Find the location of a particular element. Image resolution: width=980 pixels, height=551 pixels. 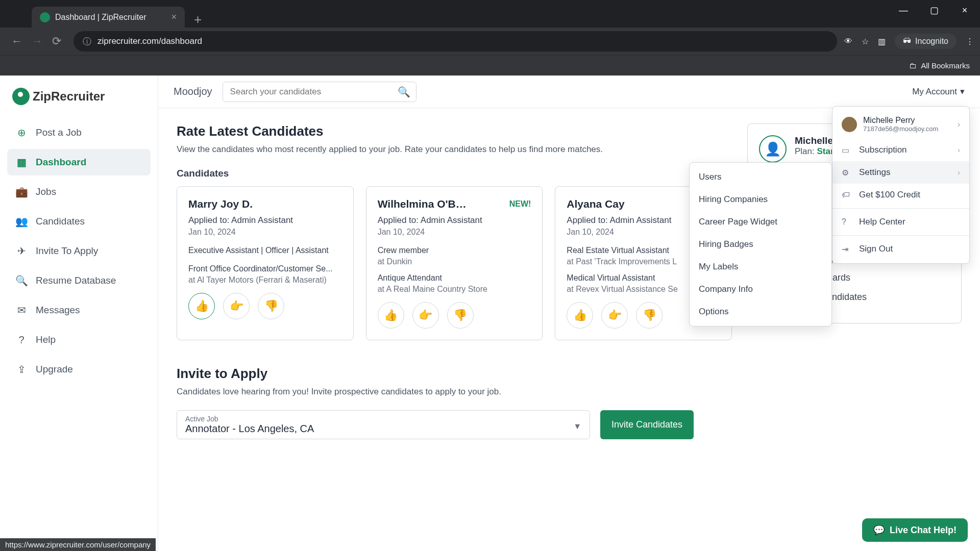

submenu-item-career-page-widget: Career Page Widget is located at coordinates (761, 222).